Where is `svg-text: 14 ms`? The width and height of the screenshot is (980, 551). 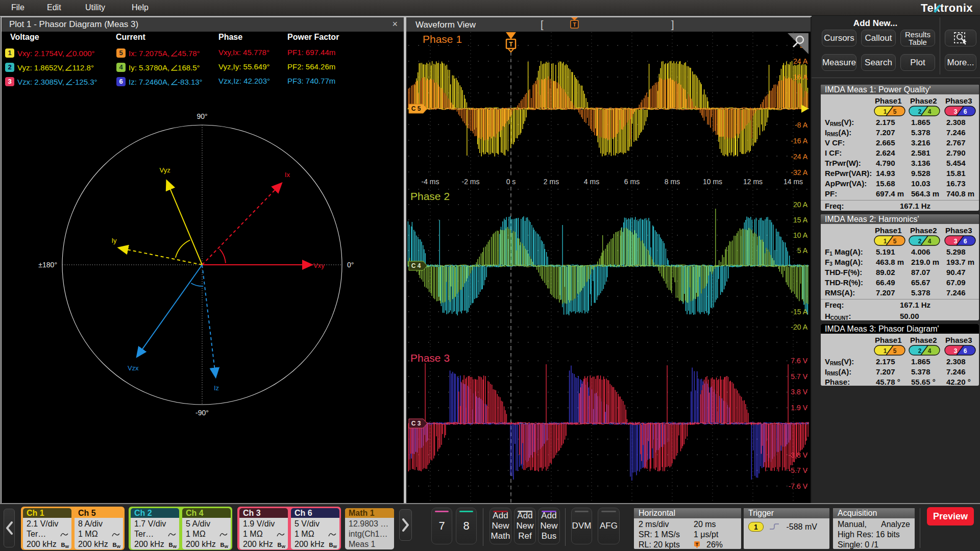 svg-text: 14 ms is located at coordinates (793, 182).